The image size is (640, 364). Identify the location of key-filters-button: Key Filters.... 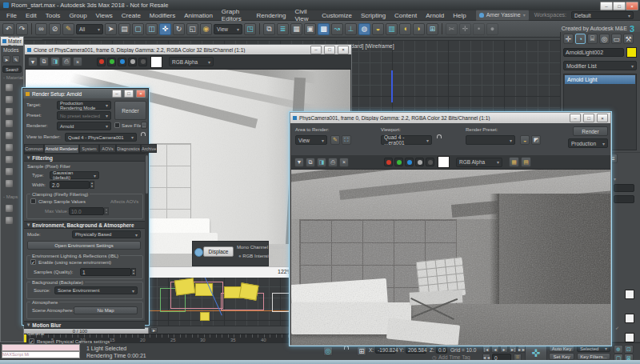
(594, 357).